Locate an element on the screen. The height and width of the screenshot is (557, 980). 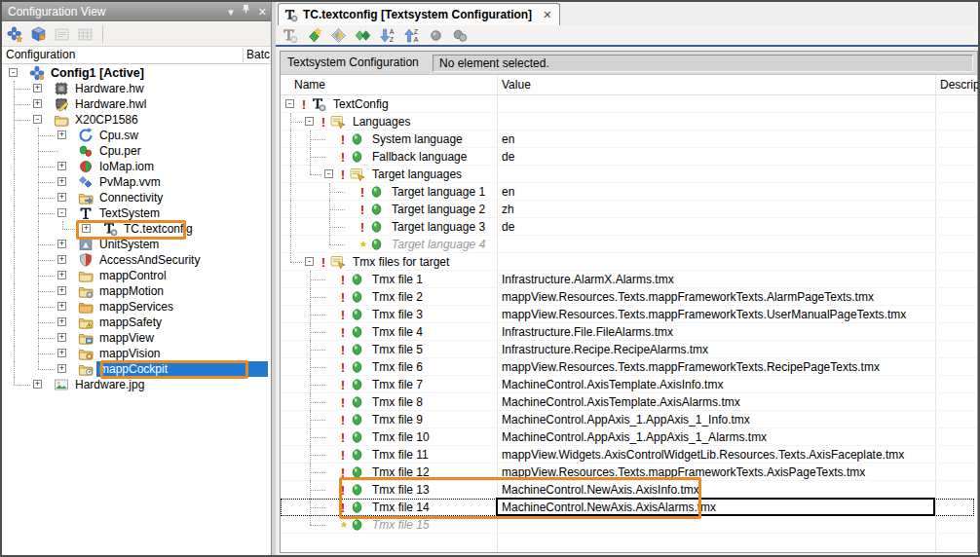
config-row-tmx-file-15: *Tmx file 15 is located at coordinates (629, 525).